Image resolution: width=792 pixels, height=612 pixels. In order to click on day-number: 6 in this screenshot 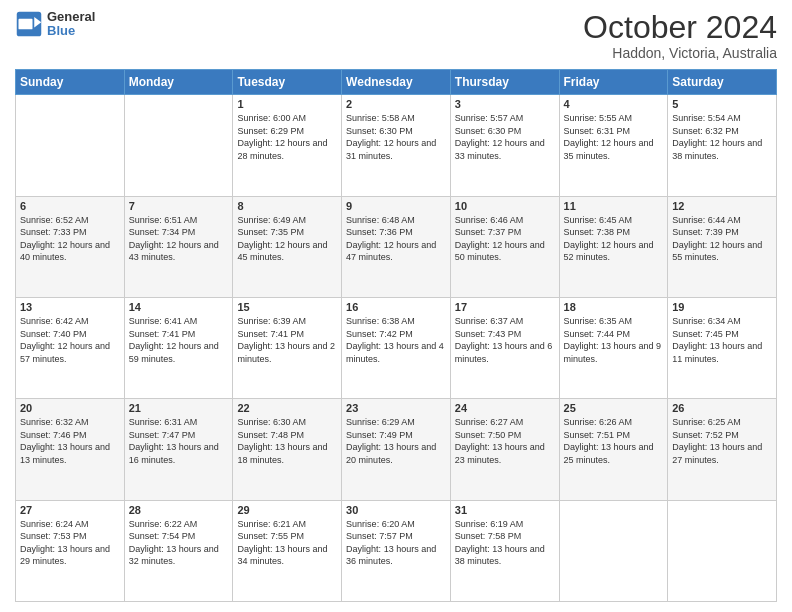, I will do `click(70, 206)`.